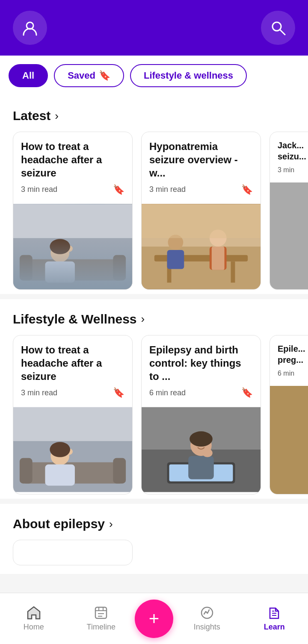 Image resolution: width=308 pixels, height=644 pixels. What do you see at coordinates (201, 363) in the screenshot?
I see `card-title: Epilepsy and birth control: key things t…` at bounding box center [201, 363].